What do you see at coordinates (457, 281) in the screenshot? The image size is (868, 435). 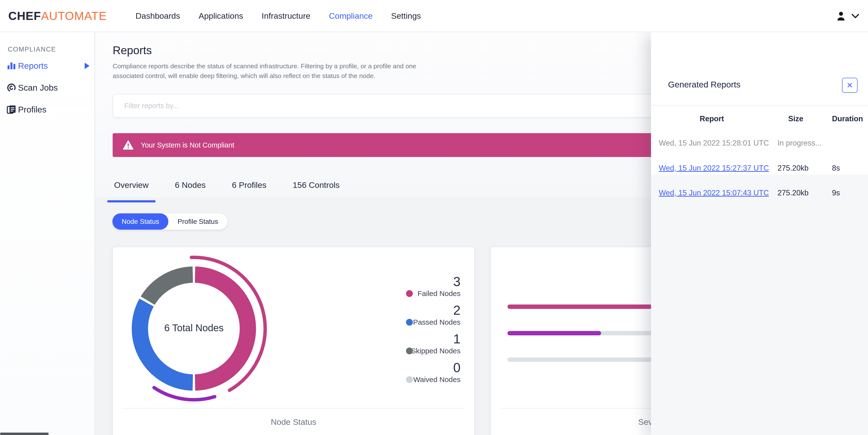 I see `failed-count: 3` at bounding box center [457, 281].